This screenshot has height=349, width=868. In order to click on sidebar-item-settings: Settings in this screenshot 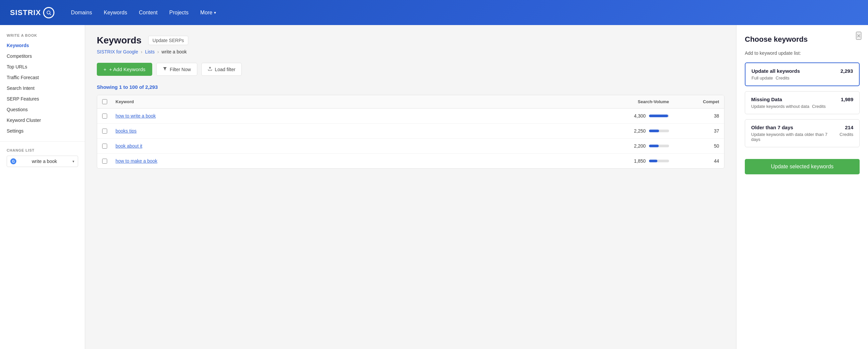, I will do `click(42, 131)`.